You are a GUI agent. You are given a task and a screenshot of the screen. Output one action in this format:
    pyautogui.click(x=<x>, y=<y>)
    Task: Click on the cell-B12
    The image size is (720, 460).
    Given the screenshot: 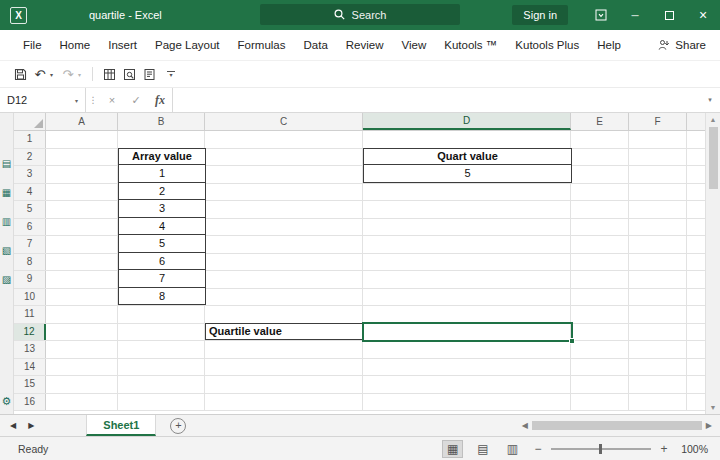 What is the action you would take?
    pyautogui.click(x=162, y=332)
    